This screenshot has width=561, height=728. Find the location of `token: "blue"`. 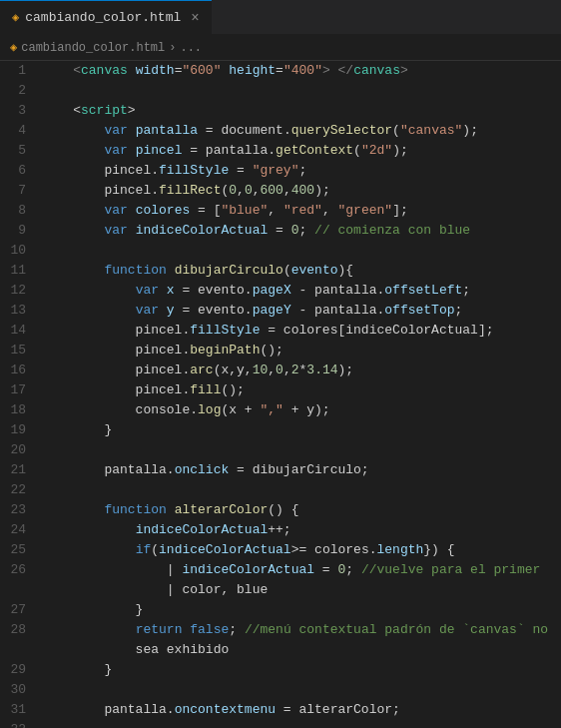

token: "blue" is located at coordinates (244, 210).